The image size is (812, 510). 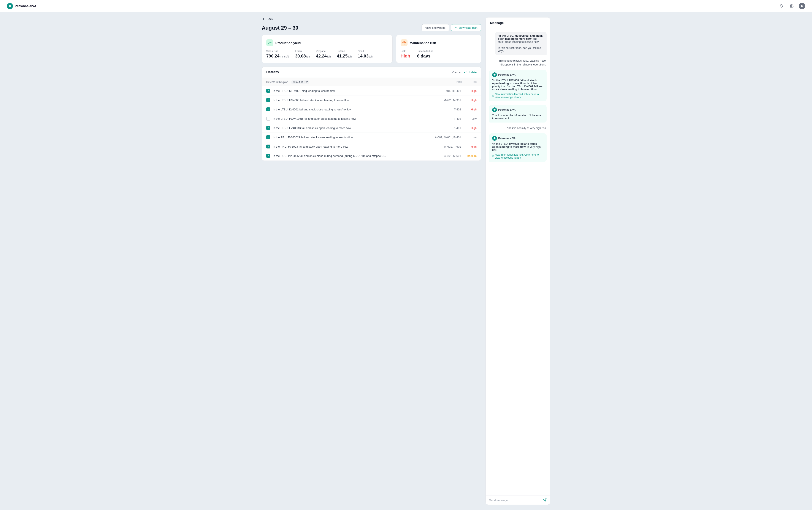 I want to click on defect-row: ✓ In the LTSU, FV4003B fail and stuck op…, so click(x=371, y=128).